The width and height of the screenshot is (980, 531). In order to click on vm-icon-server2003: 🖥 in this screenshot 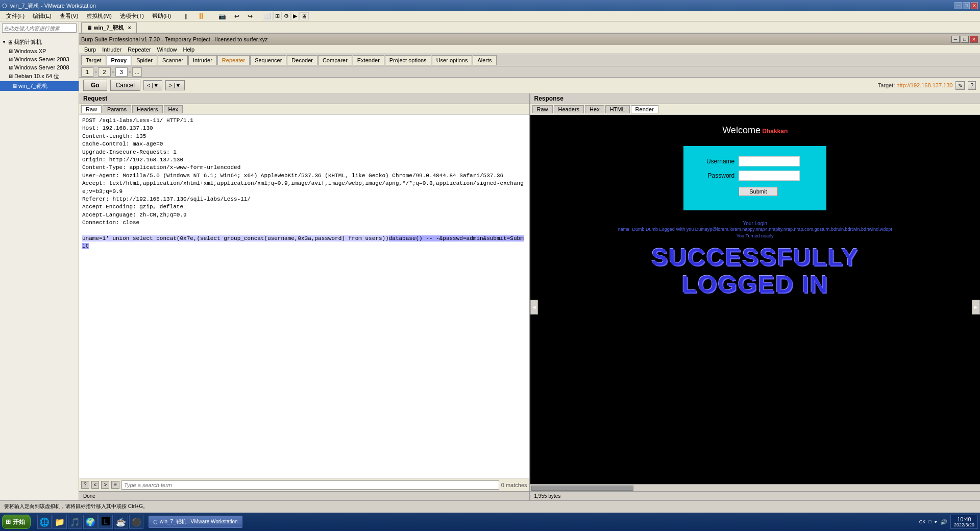, I will do `click(11, 59)`.